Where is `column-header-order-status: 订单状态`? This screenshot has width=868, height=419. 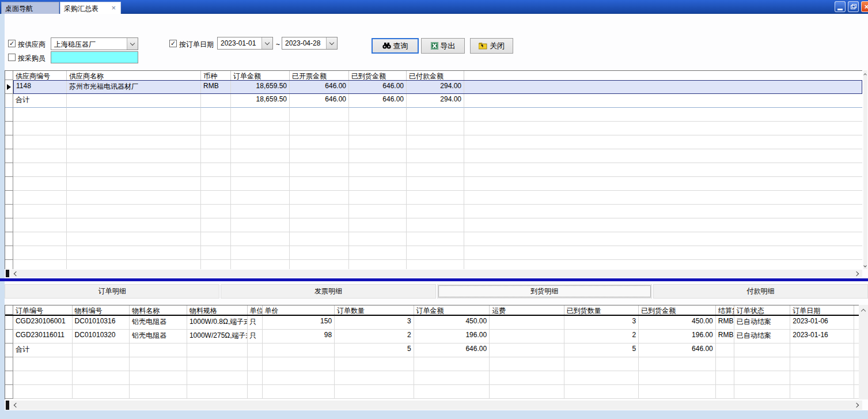
column-header-order-status: 订单状态 is located at coordinates (763, 310).